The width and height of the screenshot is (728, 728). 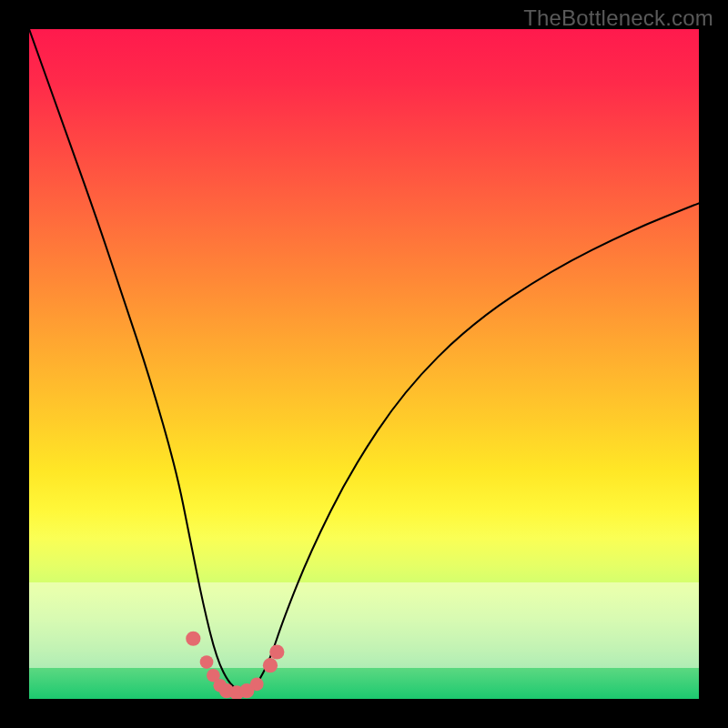 I want to click on watermark-text: TheBottleneck.com, so click(x=619, y=18).